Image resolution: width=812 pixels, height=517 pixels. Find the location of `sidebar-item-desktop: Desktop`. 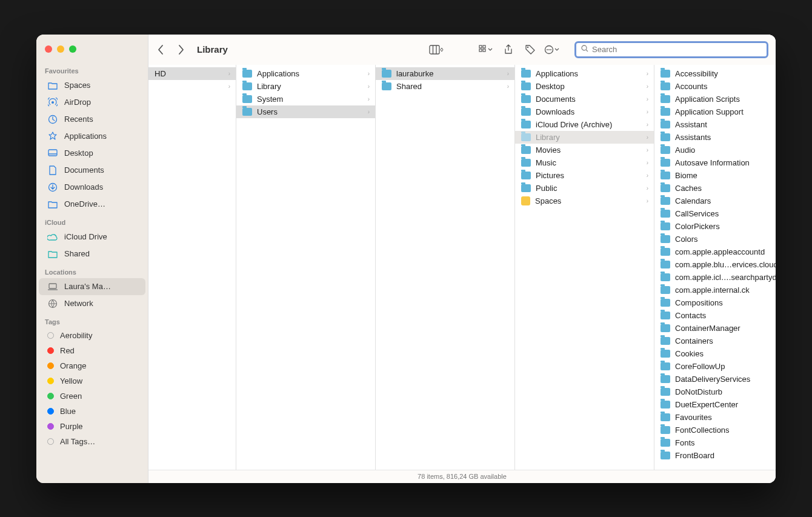

sidebar-item-desktop: Desktop is located at coordinates (92, 153).